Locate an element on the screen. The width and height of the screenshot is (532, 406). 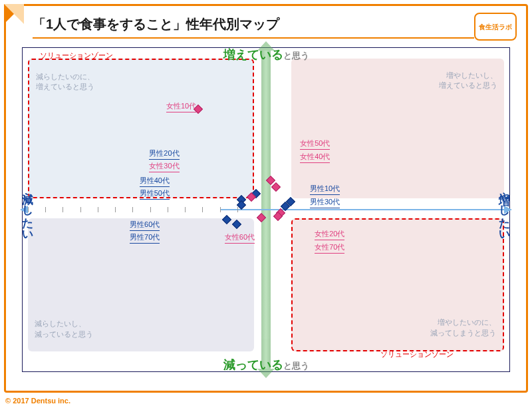
axis-label-left: 減らしたい is located at coordinates (28, 210).